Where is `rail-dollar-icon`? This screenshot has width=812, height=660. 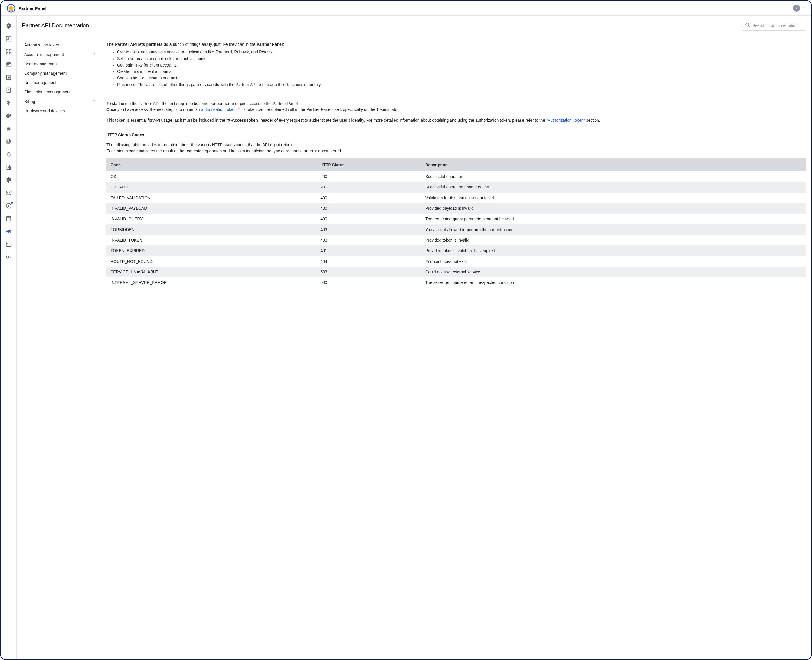 rail-dollar-icon is located at coordinates (9, 103).